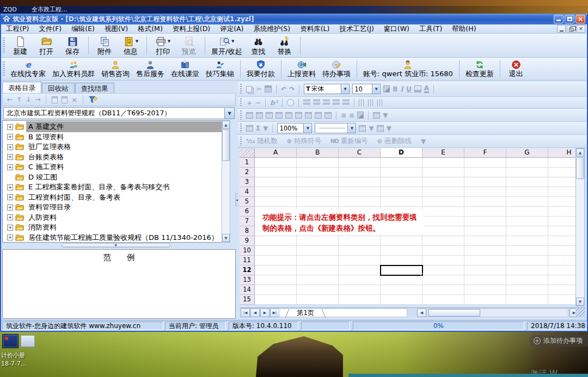 Image resolution: width=588 pixels, height=377 pixels. I want to click on column-header-H: H, so click(562, 153).